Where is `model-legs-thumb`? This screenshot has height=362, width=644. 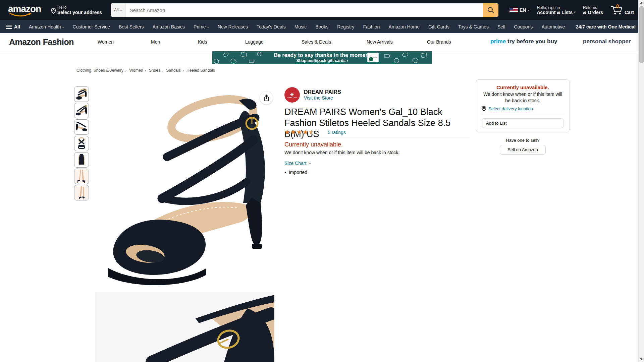
model-legs-thumb is located at coordinates (82, 176).